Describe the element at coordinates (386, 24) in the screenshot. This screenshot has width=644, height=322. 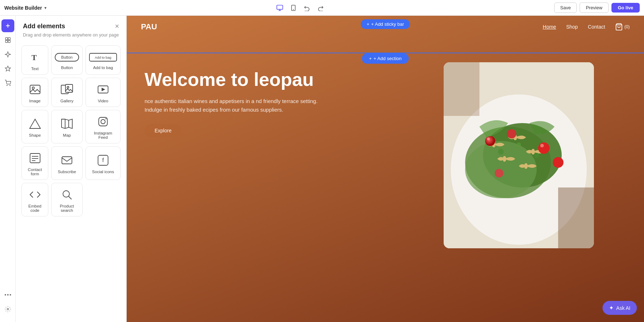
I see `add-sticky-bar-button: + + Add sticky bar` at that location.